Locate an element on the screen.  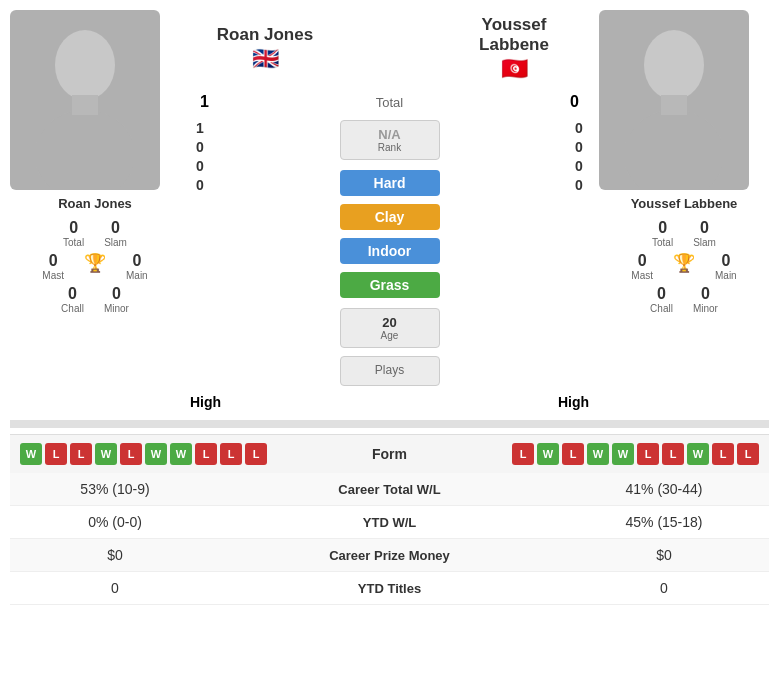
right-career-prize: $0 is located at coordinates (664, 555).